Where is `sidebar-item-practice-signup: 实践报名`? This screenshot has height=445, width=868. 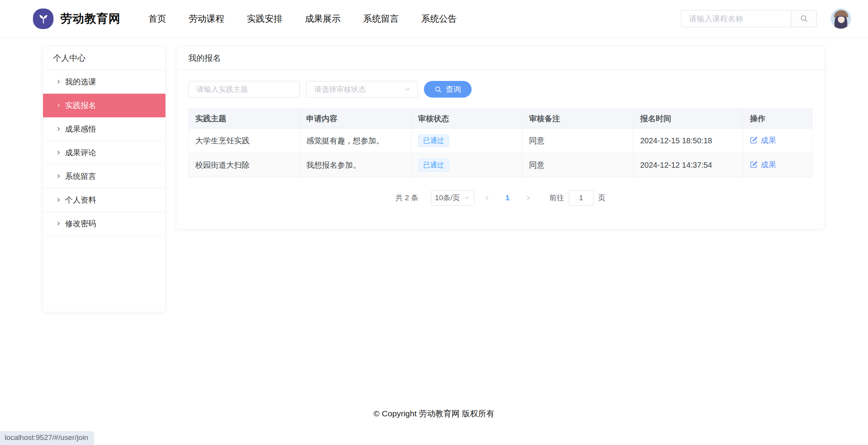 sidebar-item-practice-signup: 实践报名 is located at coordinates (104, 105).